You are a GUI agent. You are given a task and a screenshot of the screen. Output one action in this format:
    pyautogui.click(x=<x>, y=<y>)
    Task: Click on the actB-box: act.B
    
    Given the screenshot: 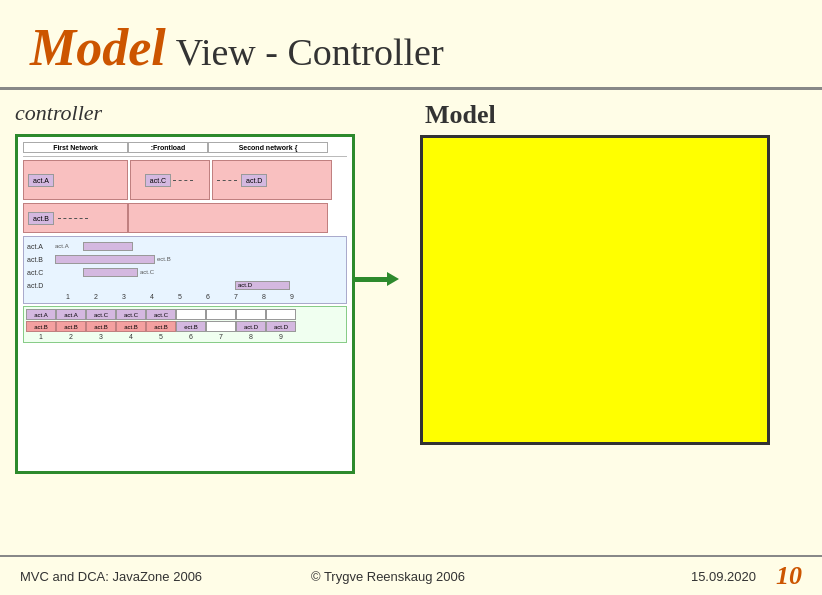 What is the action you would take?
    pyautogui.click(x=41, y=218)
    